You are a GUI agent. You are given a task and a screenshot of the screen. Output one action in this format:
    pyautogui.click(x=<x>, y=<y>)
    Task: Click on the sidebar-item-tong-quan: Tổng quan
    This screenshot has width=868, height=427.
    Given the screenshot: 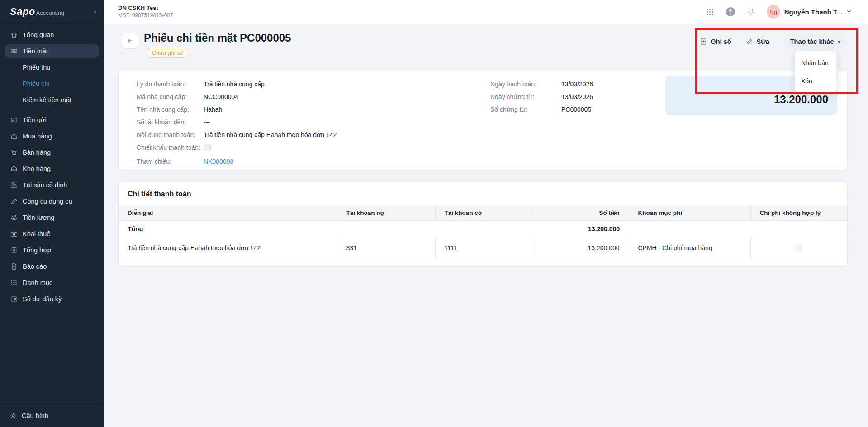 What is the action you would take?
    pyautogui.click(x=52, y=35)
    